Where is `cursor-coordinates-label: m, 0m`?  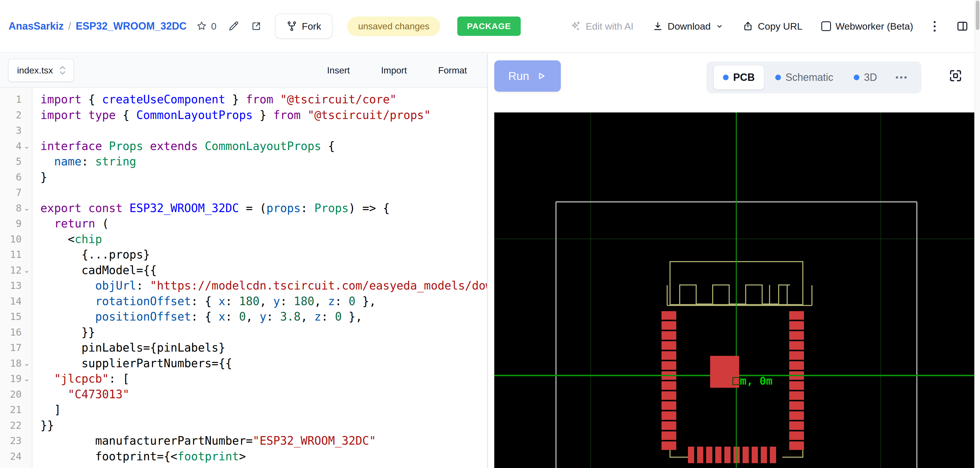
cursor-coordinates-label: m, 0m is located at coordinates (756, 381).